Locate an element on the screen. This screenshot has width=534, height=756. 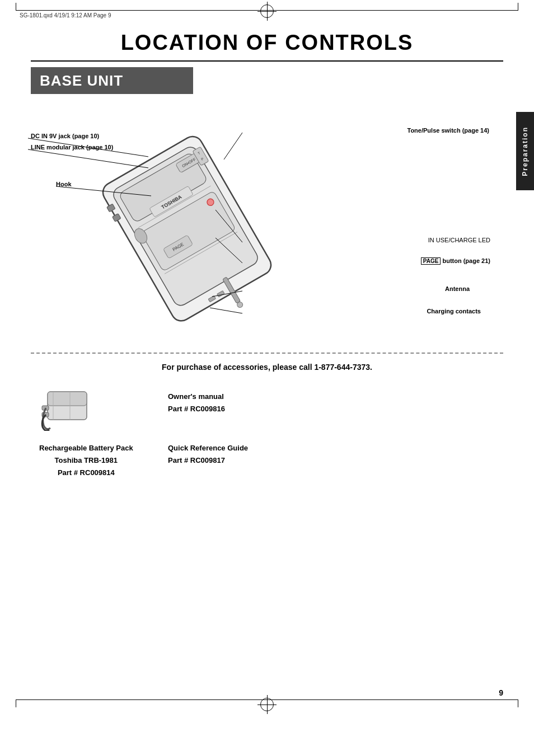
tick-bl-v is located at coordinates (16, 704).